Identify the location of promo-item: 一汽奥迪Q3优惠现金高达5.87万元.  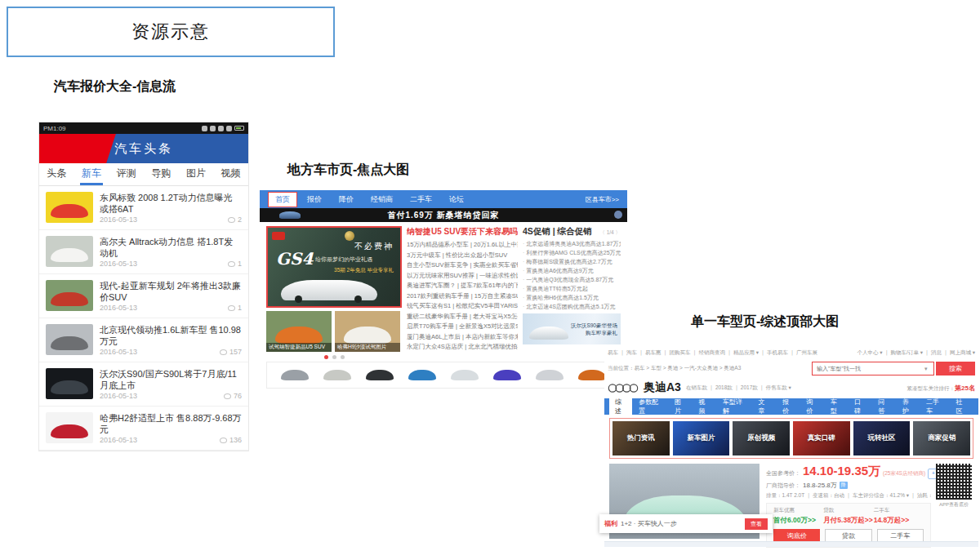
(572, 279).